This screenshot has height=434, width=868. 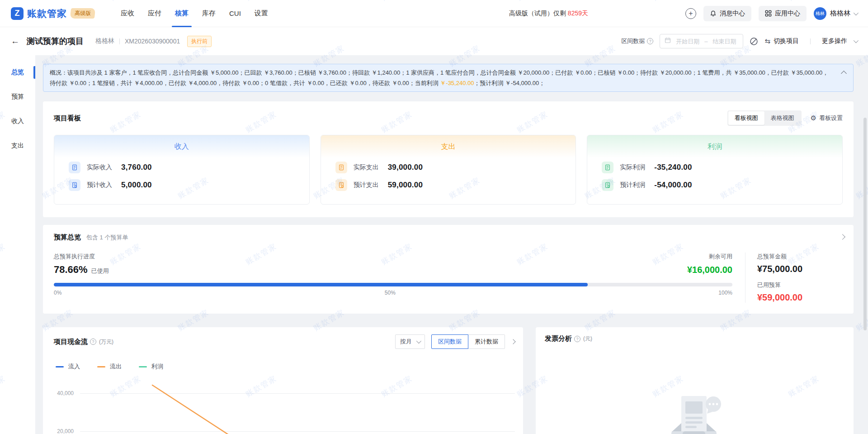 I want to click on actual-profit-row: 实际利润 -35,240.00, so click(x=722, y=167).